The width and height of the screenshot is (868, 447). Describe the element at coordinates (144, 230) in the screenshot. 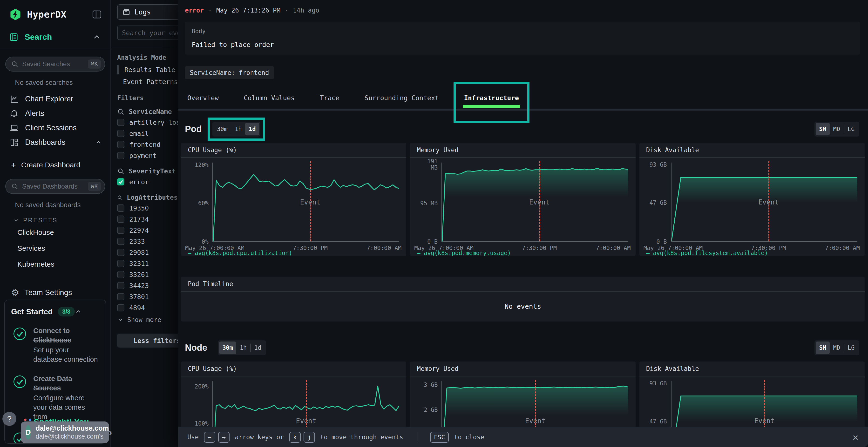

I see `filter-option: 22974` at that location.